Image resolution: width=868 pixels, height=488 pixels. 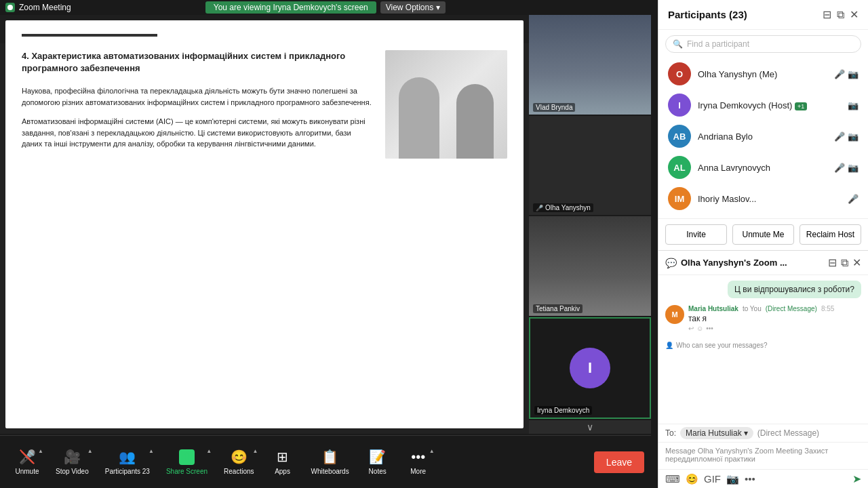 What do you see at coordinates (197, 96) in the screenshot?
I see `slide-paragraph-1: Наукова, професійна філологічна та перек…` at bounding box center [197, 96].